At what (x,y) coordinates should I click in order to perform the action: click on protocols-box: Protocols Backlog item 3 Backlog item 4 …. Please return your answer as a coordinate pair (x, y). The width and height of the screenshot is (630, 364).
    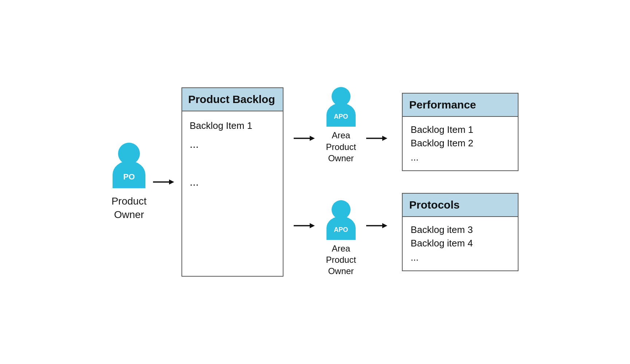
    Looking at the image, I should click on (460, 232).